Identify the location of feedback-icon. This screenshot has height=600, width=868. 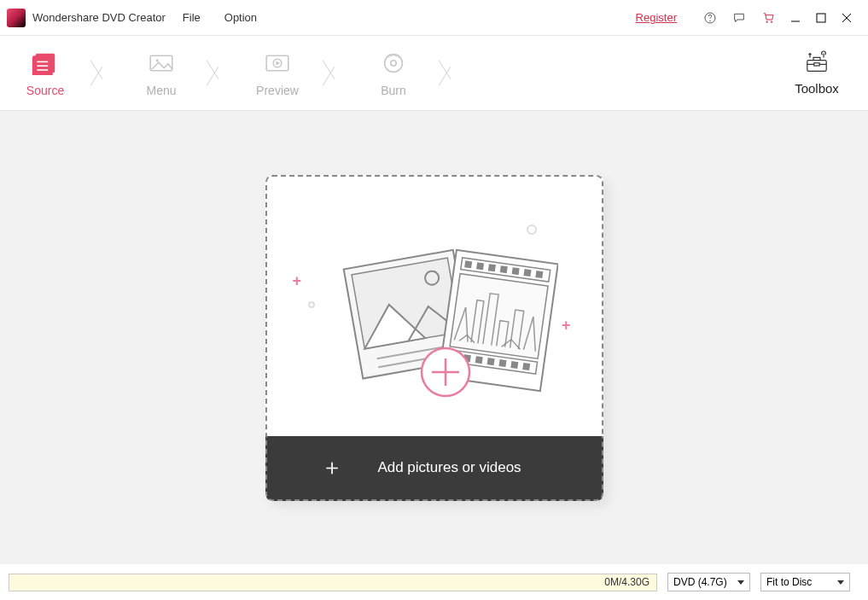
(739, 18).